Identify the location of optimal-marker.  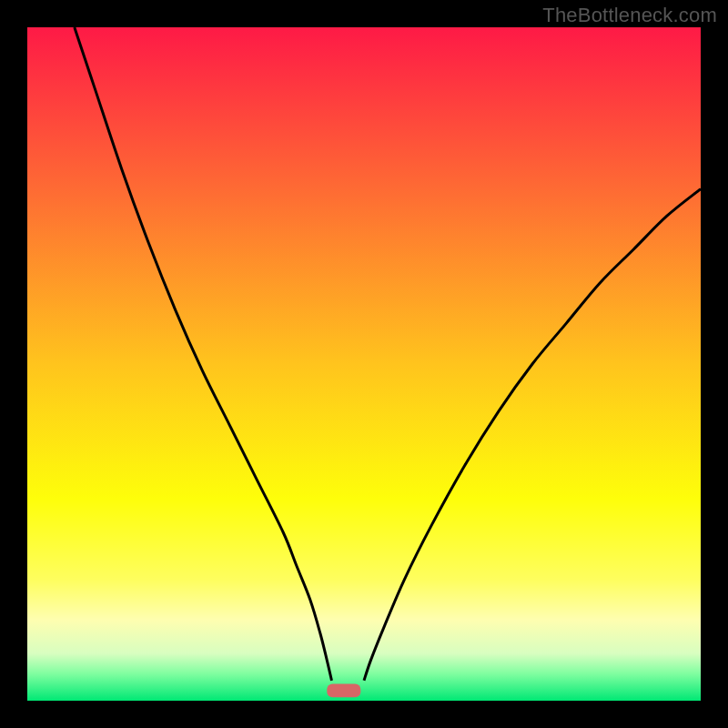
(344, 692).